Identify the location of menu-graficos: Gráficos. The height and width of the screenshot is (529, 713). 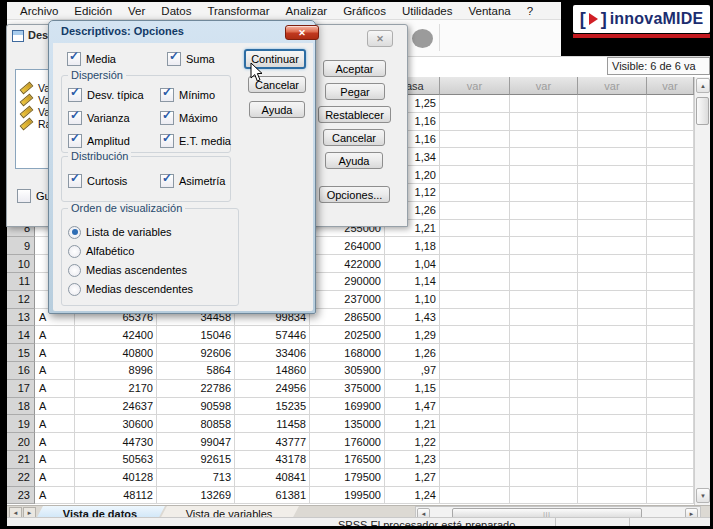
(364, 11).